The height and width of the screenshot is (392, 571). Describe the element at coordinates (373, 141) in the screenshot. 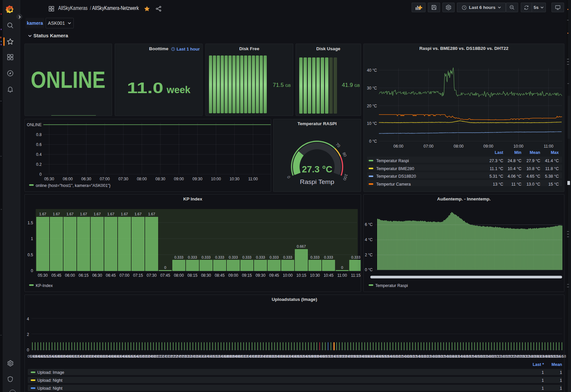

I see `svg-text: 0 °C` at that location.